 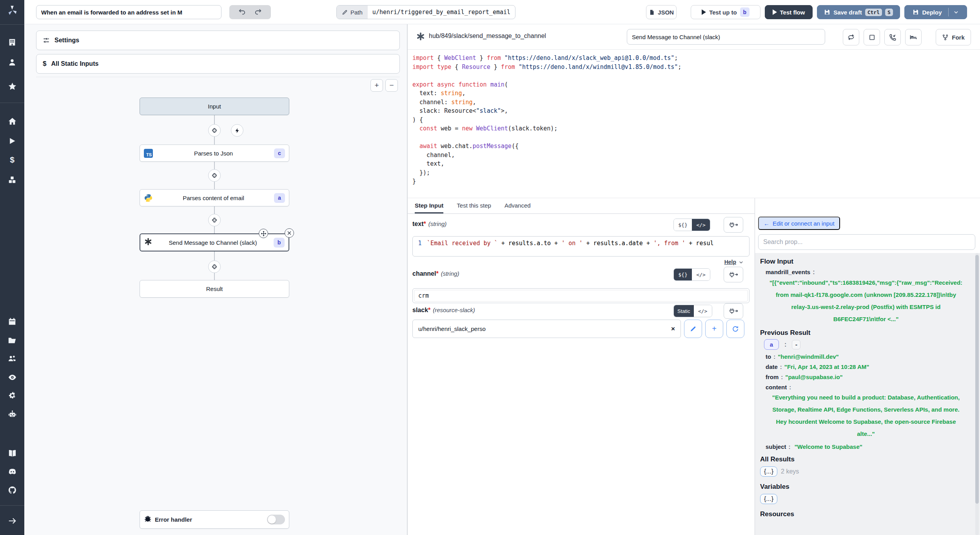 I want to click on tab-advanced: Advanced, so click(x=517, y=206).